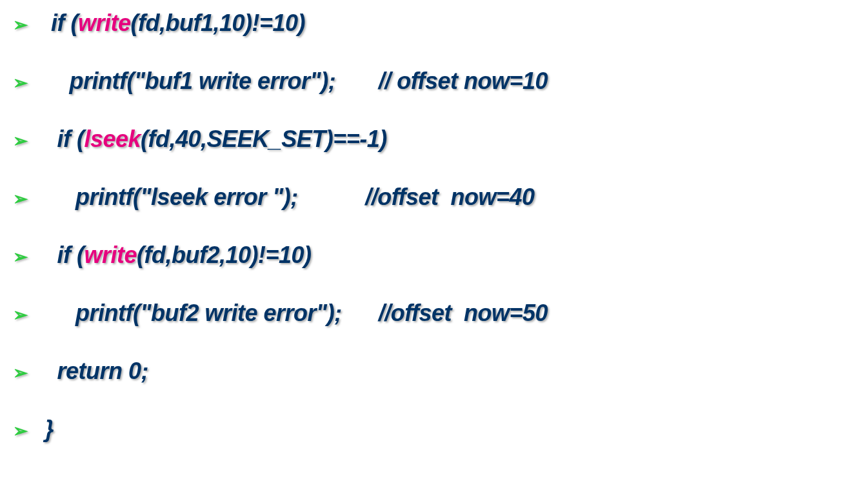 The height and width of the screenshot is (504, 845). What do you see at coordinates (422, 313) in the screenshot?
I see `code-line: ➢ printf("buf2 write error"); //offset n…` at bounding box center [422, 313].